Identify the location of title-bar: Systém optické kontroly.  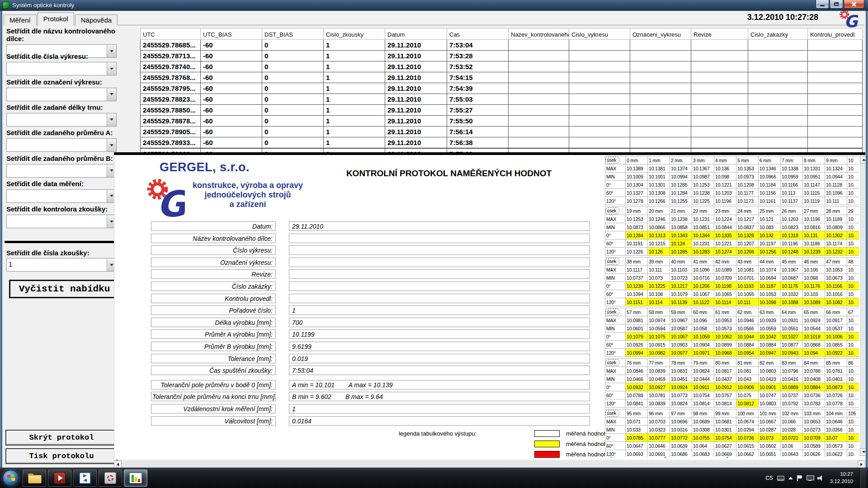
(434, 5).